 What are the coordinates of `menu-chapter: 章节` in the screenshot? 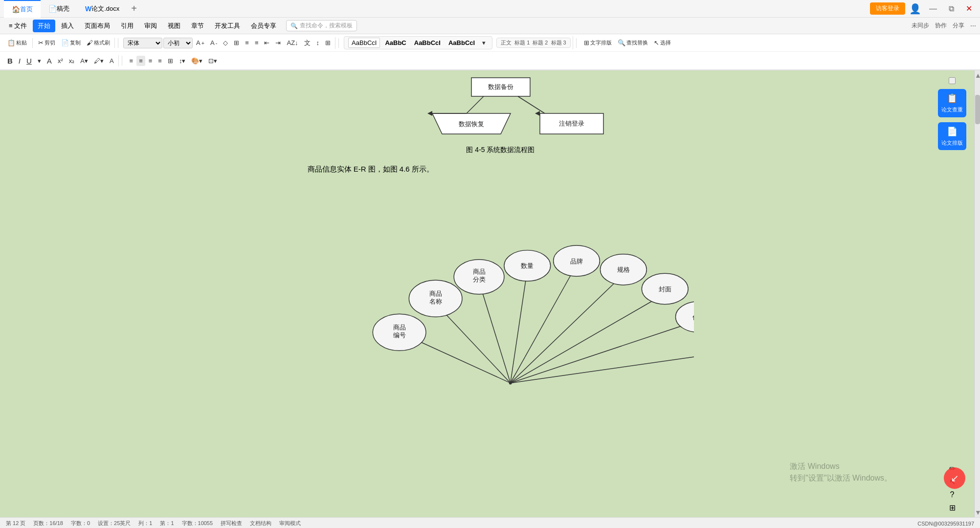 It's located at (198, 26).